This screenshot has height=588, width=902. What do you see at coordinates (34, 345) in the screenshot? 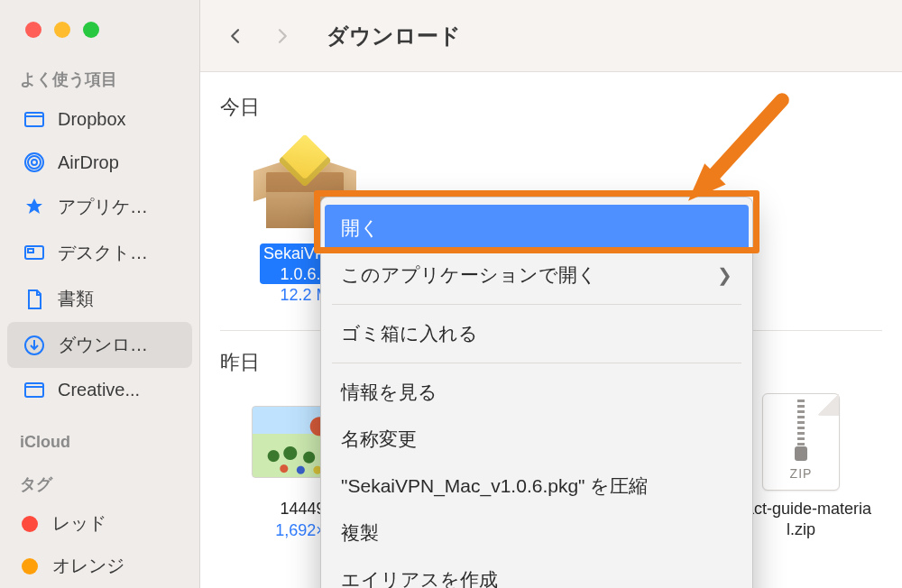
I see `downloads-icon` at bounding box center [34, 345].